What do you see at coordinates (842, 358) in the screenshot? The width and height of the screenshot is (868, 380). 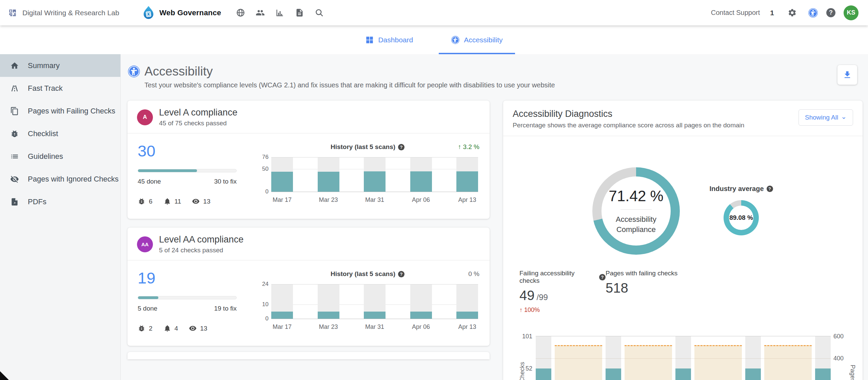 I see `pages-tick-label: 400` at bounding box center [842, 358].